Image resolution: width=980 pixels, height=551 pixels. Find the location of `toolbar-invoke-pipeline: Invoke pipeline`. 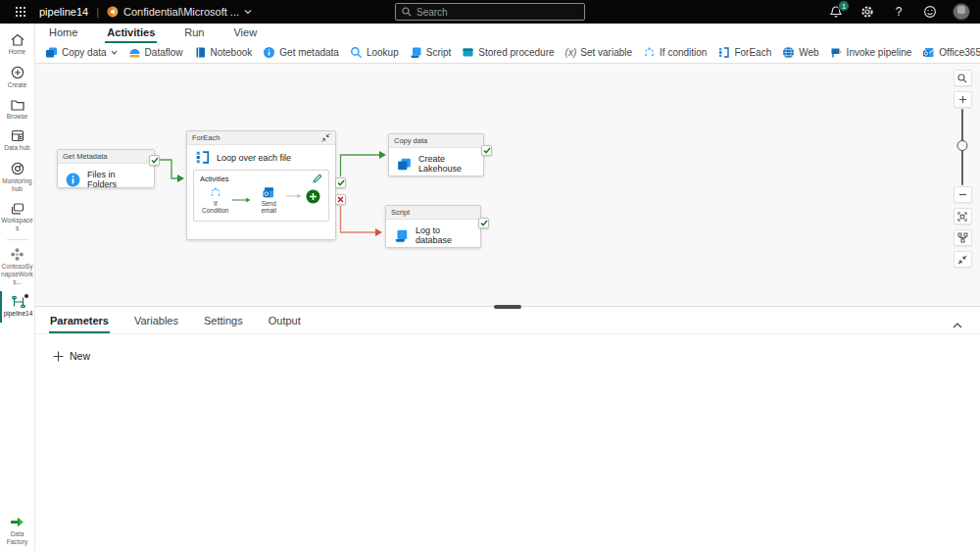

toolbar-invoke-pipeline: Invoke pipeline is located at coordinates (871, 53).